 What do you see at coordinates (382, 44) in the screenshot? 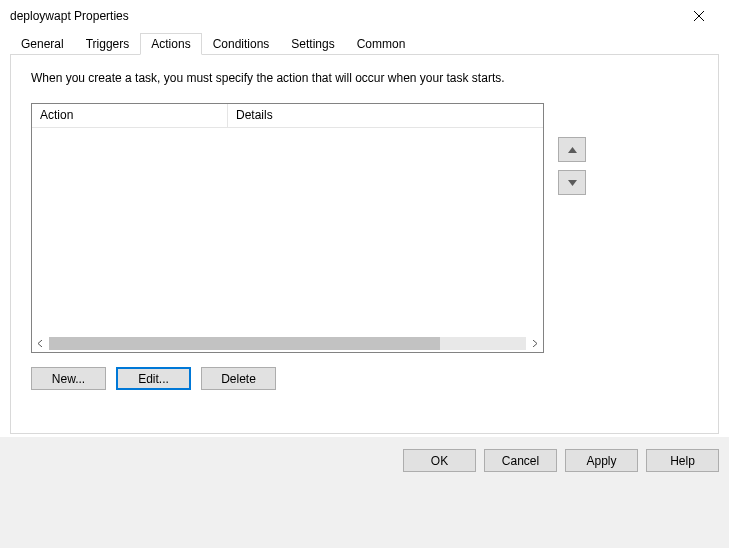
I see `tab-common: Common` at bounding box center [382, 44].